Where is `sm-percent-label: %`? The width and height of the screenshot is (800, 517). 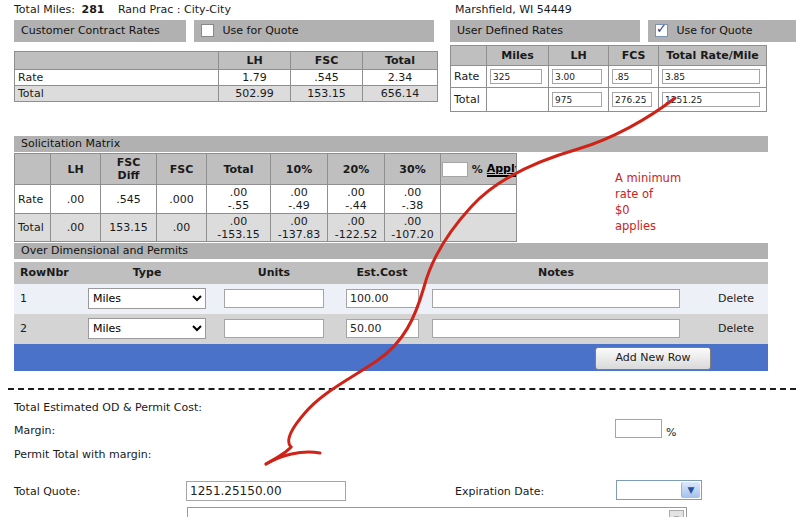 sm-percent-label: % is located at coordinates (478, 168).